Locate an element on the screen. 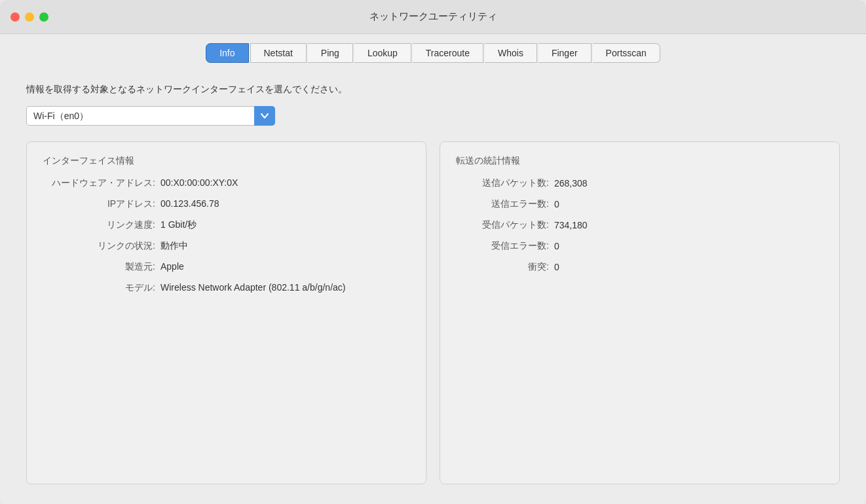 The height and width of the screenshot is (504, 866). tab-traceroute: Traceroute is located at coordinates (448, 53).